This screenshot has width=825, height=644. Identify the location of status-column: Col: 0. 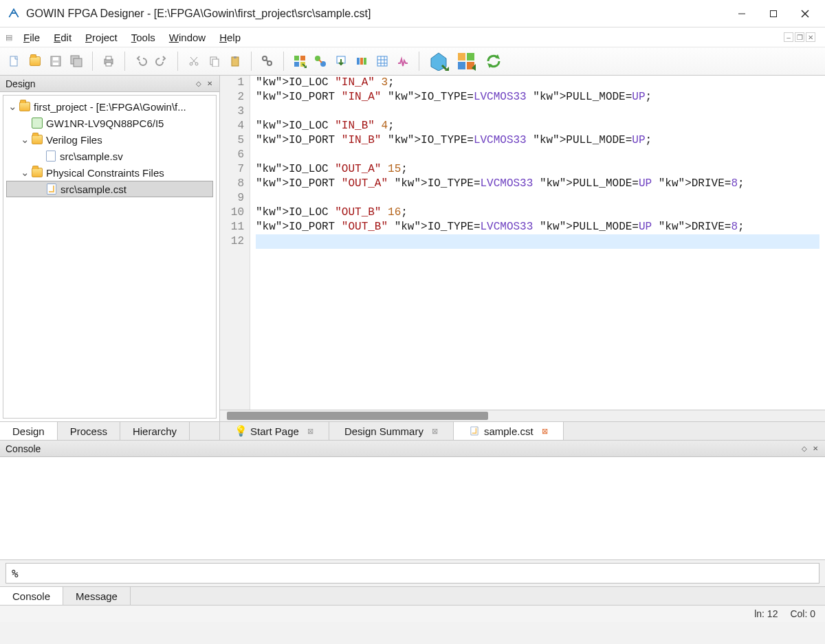
(803, 614).